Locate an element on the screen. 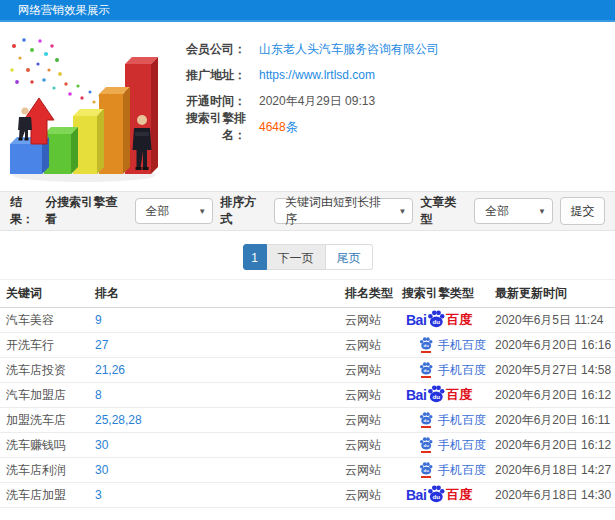 The height and width of the screenshot is (520, 615). open-time-value: 2020年4月29日 09:13 is located at coordinates (317, 102).